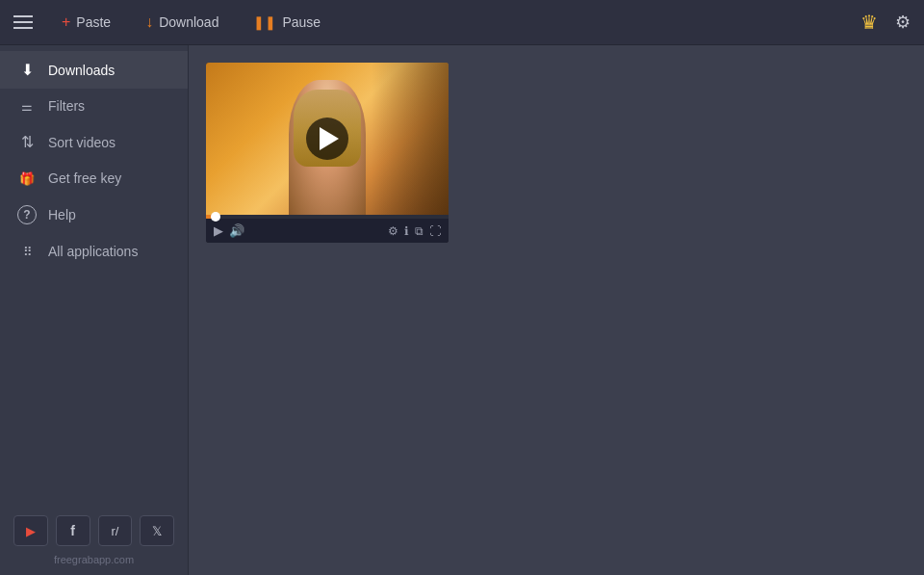  What do you see at coordinates (287, 22) in the screenshot?
I see `pause-button: ❚❚ Pause` at bounding box center [287, 22].